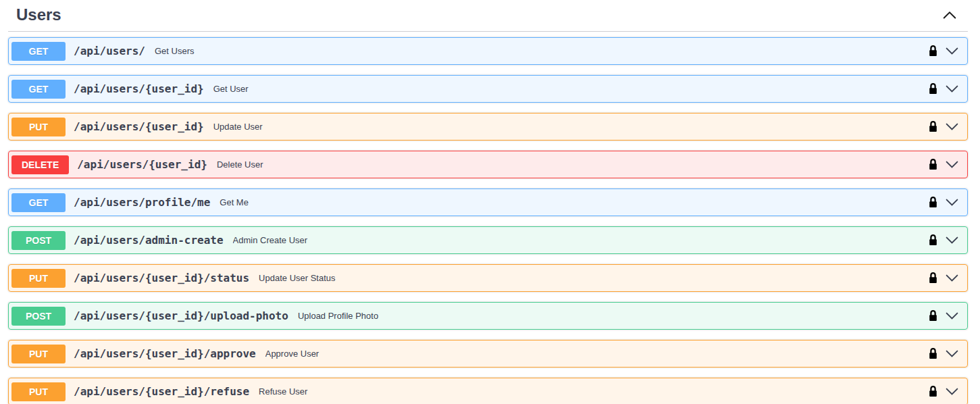 The width and height of the screenshot is (980, 404). Describe the element at coordinates (488, 316) in the screenshot. I see `endpoint-row: POST /api/users/{user_id}/upload-photo U…` at that location.